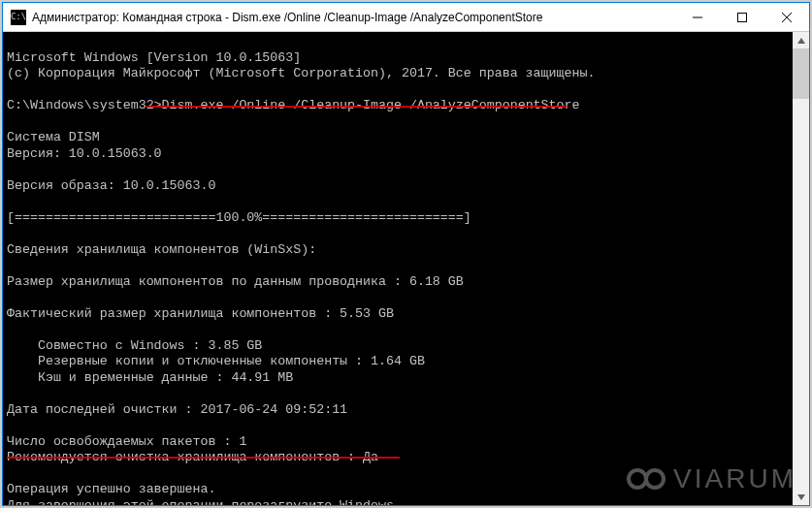  Describe the element at coordinates (84, 105) in the screenshot. I see `prompt: C:\Windows\system32>` at that location.